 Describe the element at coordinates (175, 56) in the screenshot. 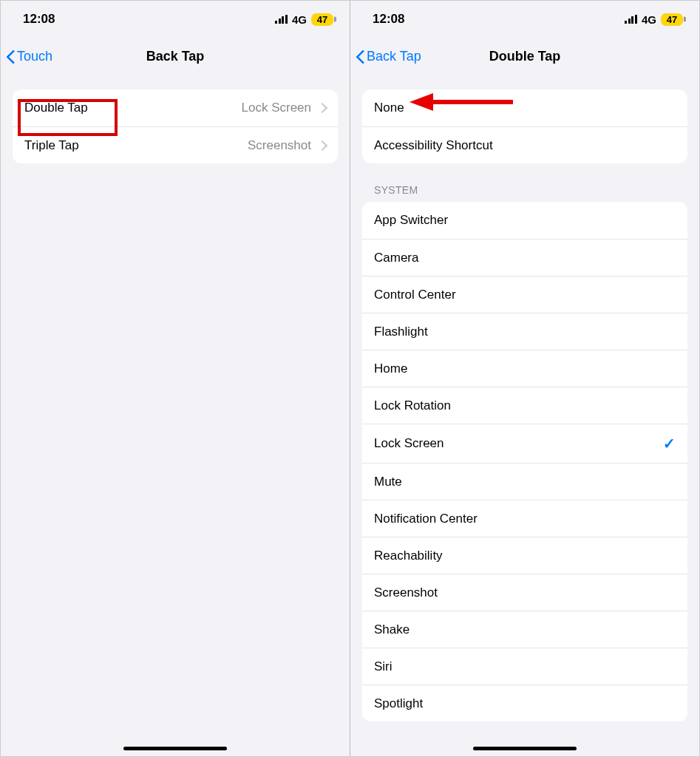

I see `page-title: Back Tap` at that location.